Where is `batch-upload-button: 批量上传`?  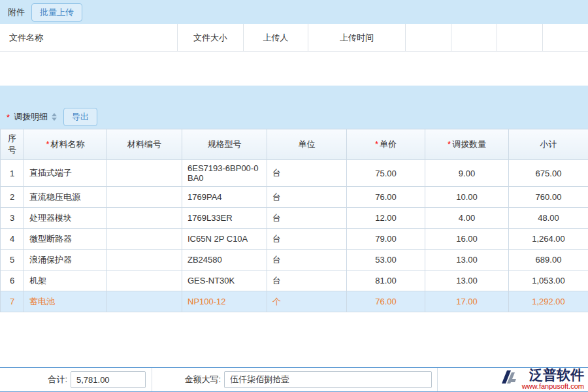
batch-upload-button: 批量上传 is located at coordinates (57, 12).